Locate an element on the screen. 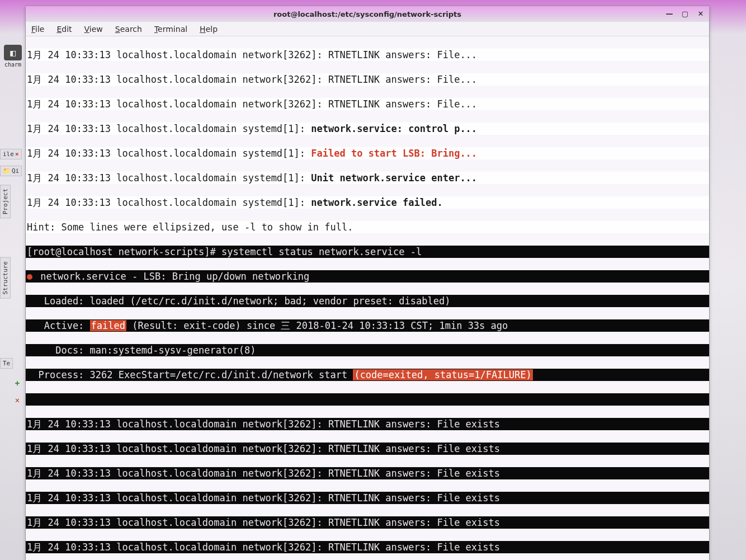 The image size is (746, 560). menu-view: View is located at coordinates (94, 29).